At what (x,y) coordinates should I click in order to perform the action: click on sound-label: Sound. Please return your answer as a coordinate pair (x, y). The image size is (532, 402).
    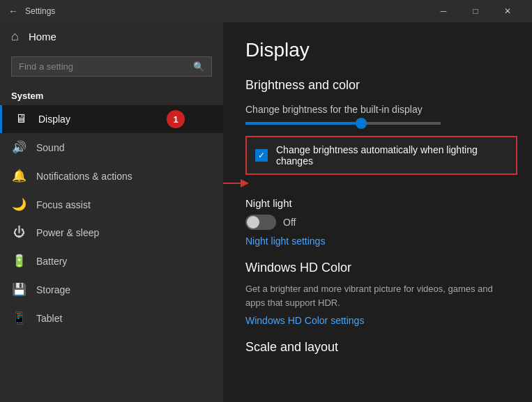
    Looking at the image, I should click on (50, 148).